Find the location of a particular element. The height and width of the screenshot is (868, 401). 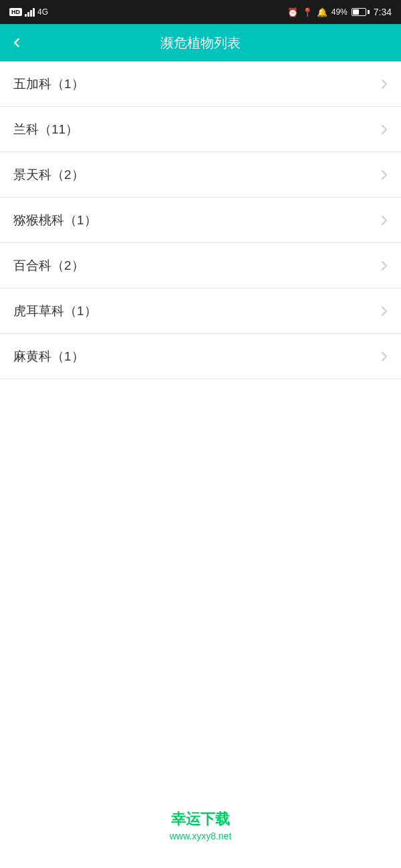

item-label: 五加科（1） is located at coordinates (49, 84).